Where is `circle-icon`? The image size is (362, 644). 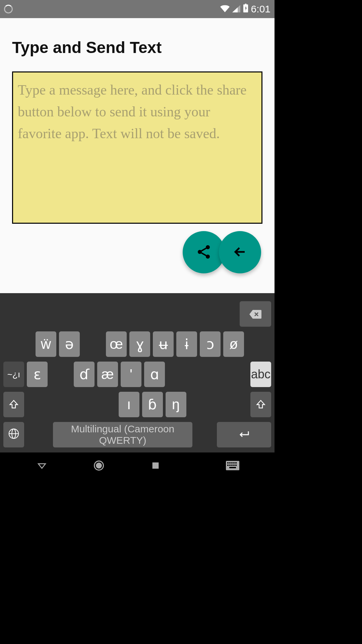 circle-icon is located at coordinates (99, 466).